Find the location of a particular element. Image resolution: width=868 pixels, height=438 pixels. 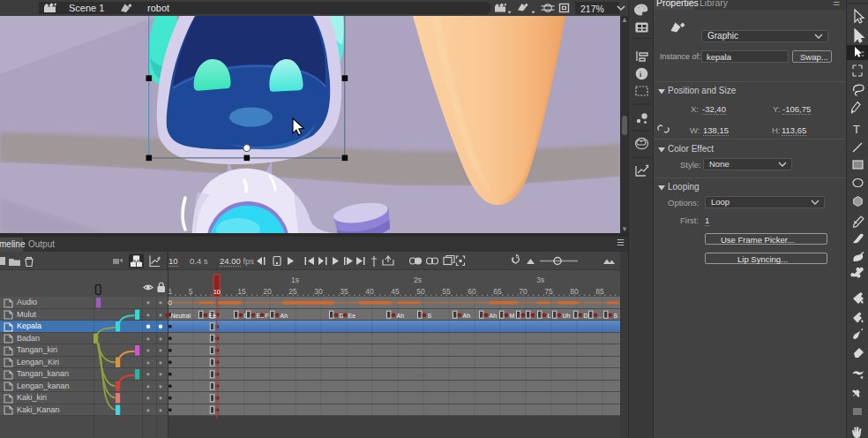

svg-text: T is located at coordinates (857, 129).